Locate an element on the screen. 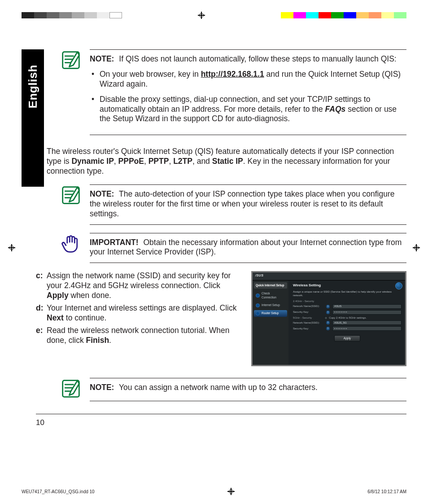 Image resolution: width=428 pixels, height=504 pixels. step-body: Read the wireless network connection tut… is located at coordinates (145, 336).